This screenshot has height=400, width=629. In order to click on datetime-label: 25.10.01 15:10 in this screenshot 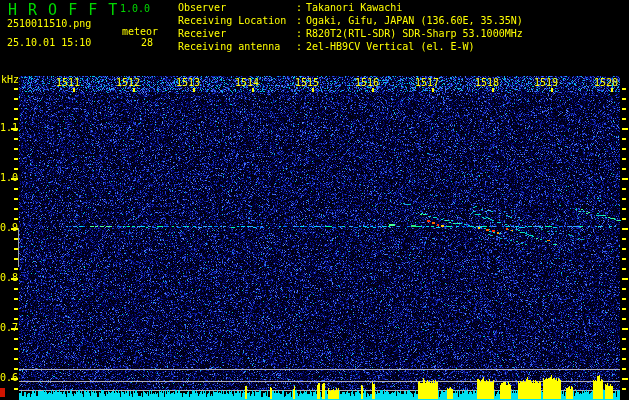, I will do `click(49, 42)`.